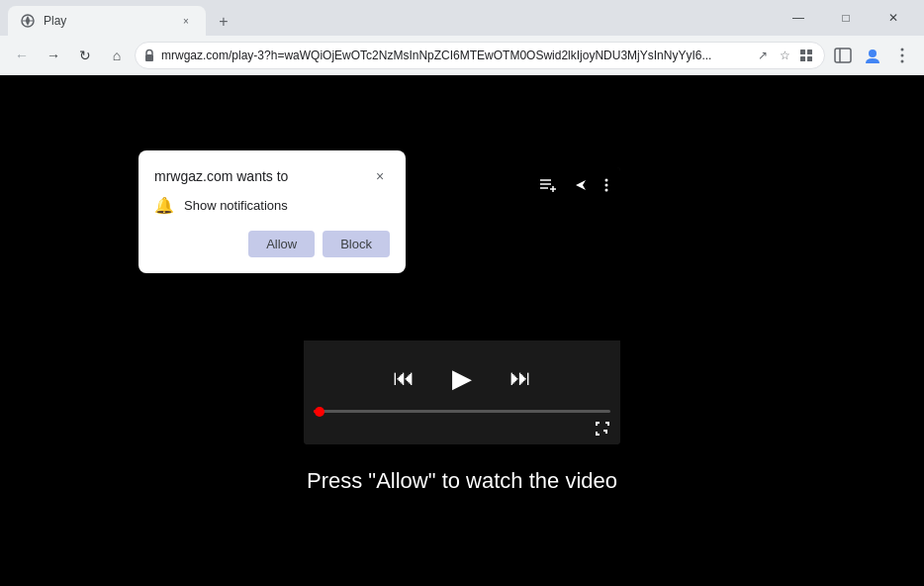 This screenshot has height=586, width=924. I want to click on bookmark-button: ☆, so click(785, 55).